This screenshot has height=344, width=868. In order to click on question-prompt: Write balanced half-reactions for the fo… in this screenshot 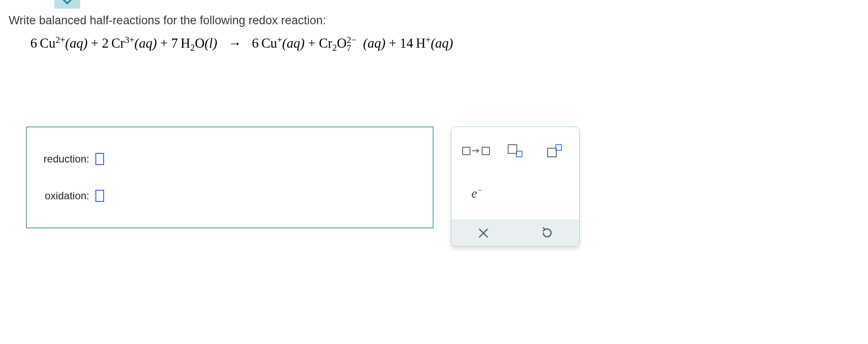, I will do `click(167, 21)`.